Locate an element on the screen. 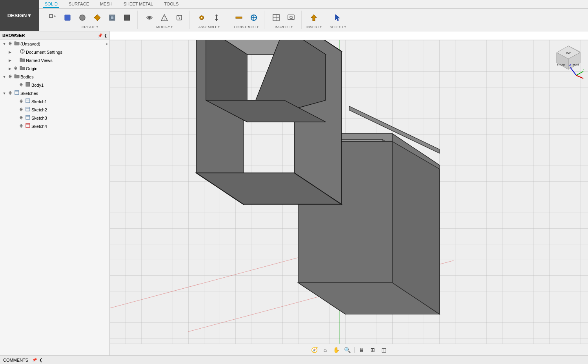 The height and width of the screenshot is (364, 588). browser-tree: ▼(Unsaved)●▶Document Settings▶Named View… is located at coordinates (55, 85).